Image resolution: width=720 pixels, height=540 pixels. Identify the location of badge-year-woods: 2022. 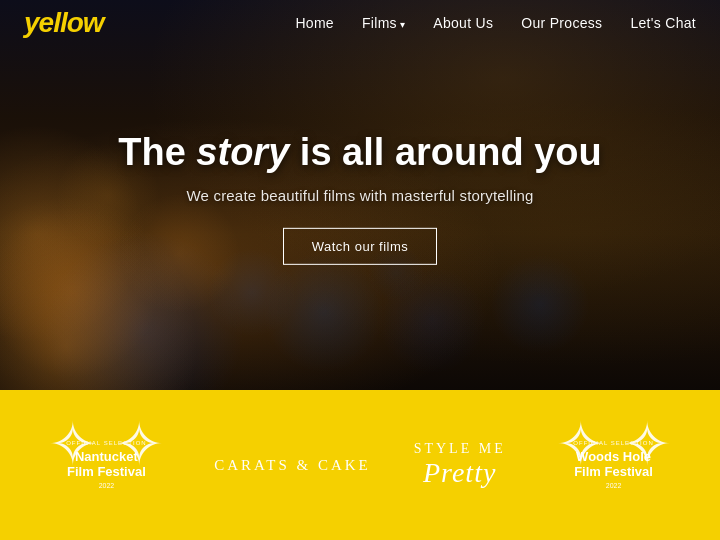
(613, 486).